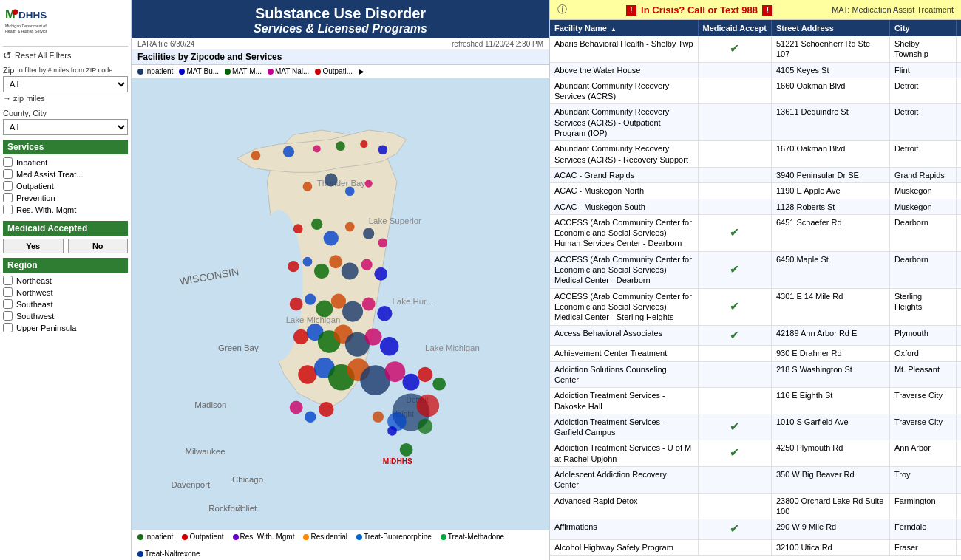 This screenshot has height=560, width=961. What do you see at coordinates (755, 207) in the screenshot?
I see `table-row: ACAC - Muskegon South1128 Roberts StMusk…` at bounding box center [755, 207].